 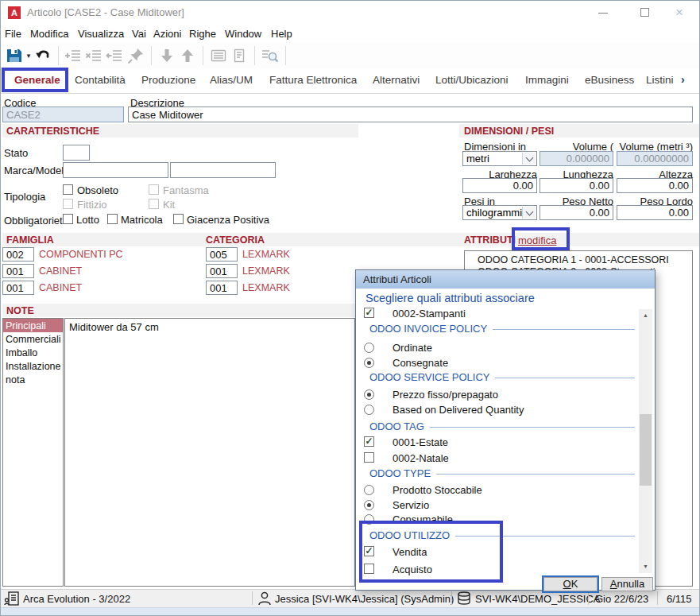 What do you see at coordinates (645, 316) in the screenshot?
I see `scroll-up-button: ▲` at bounding box center [645, 316].